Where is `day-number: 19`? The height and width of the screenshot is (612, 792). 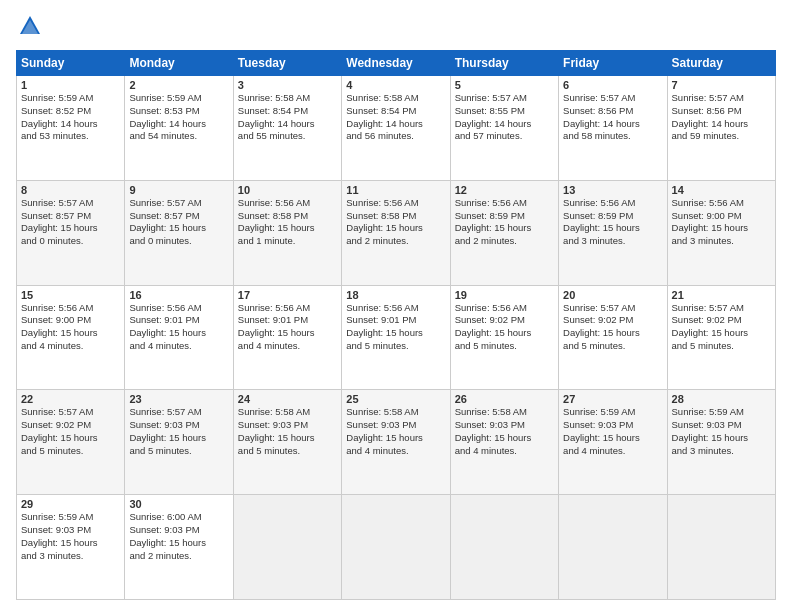
day-number: 19 is located at coordinates (504, 295).